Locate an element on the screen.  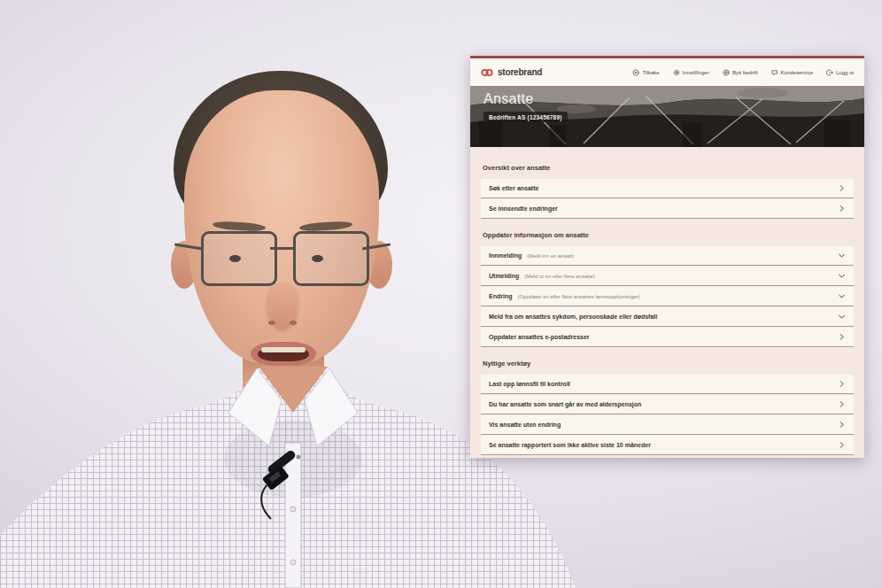
nav-item-tilbake: Tilbake is located at coordinates (646, 73).